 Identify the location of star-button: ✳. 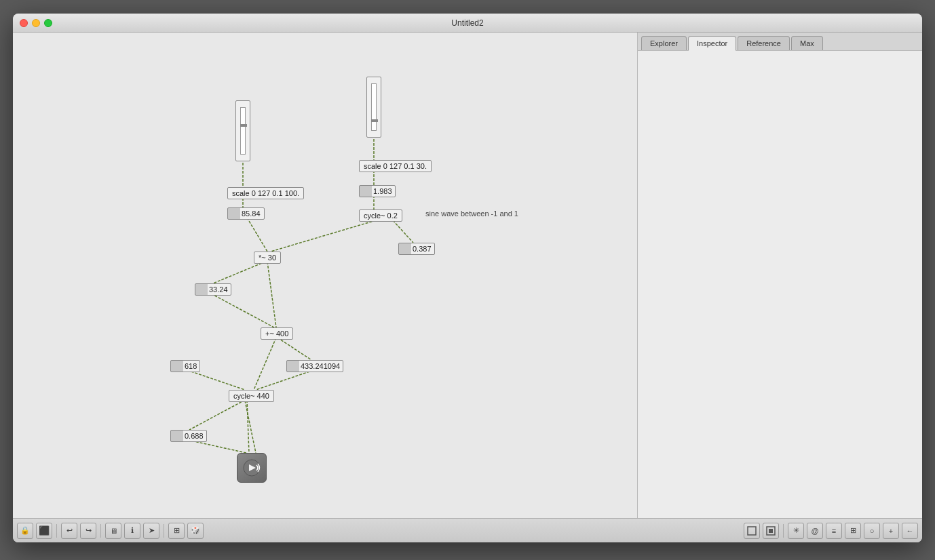
(796, 531).